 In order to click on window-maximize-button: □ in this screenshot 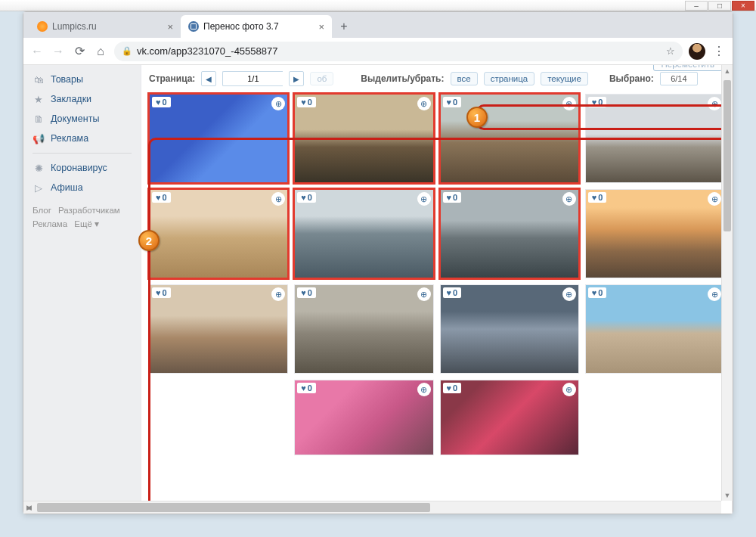, I will do `click(720, 6)`.